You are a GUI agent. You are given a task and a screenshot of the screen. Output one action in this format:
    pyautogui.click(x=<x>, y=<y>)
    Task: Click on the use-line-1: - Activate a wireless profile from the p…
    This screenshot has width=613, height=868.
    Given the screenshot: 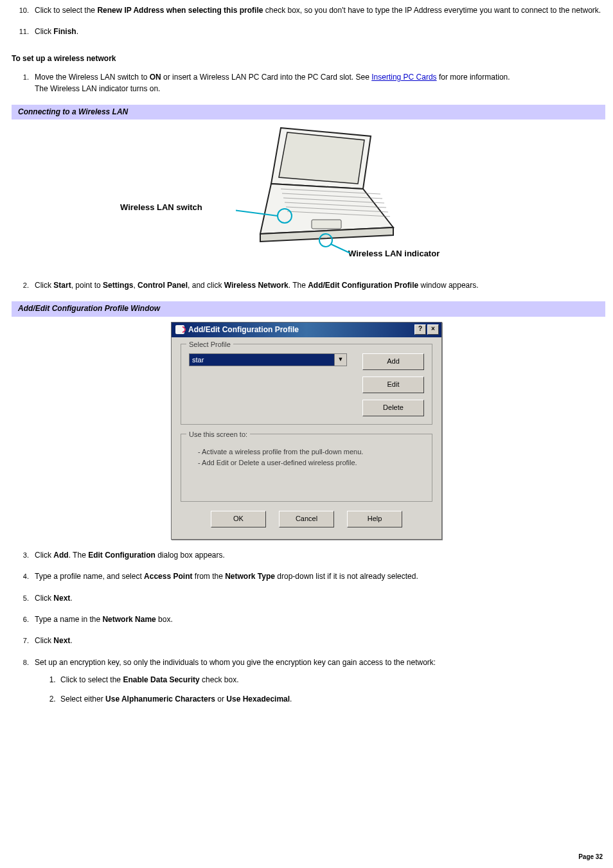 What is the action you would take?
    pyautogui.click(x=311, y=452)
    